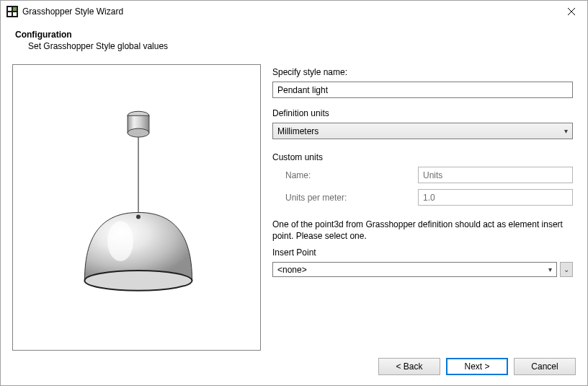  Describe the element at coordinates (477, 367) in the screenshot. I see `next-button: Next >` at that location.